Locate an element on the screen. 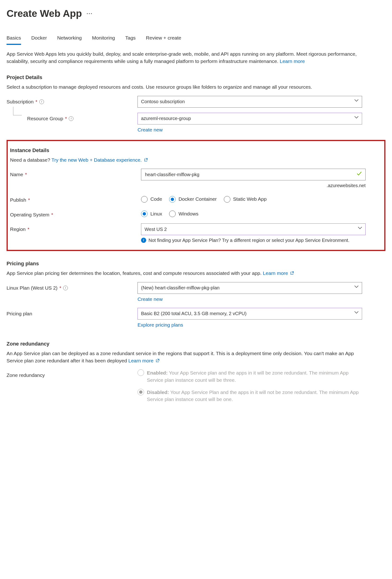 Image resolution: width=392 pixels, height=579 pixels. zone-disabled-title: Disabled: is located at coordinates (158, 392).